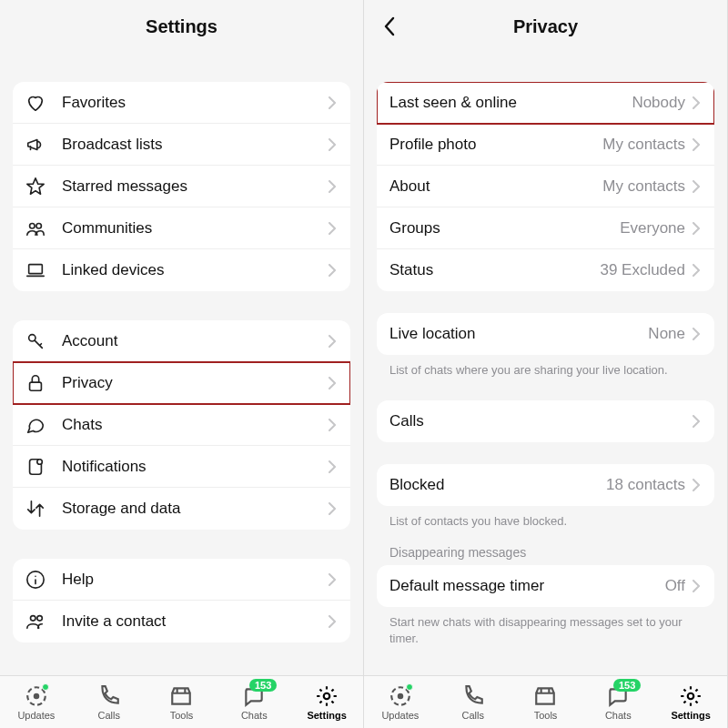 This screenshot has height=728, width=728. What do you see at coordinates (546, 586) in the screenshot?
I see `row-default-timer: Default message timer Off` at bounding box center [546, 586].